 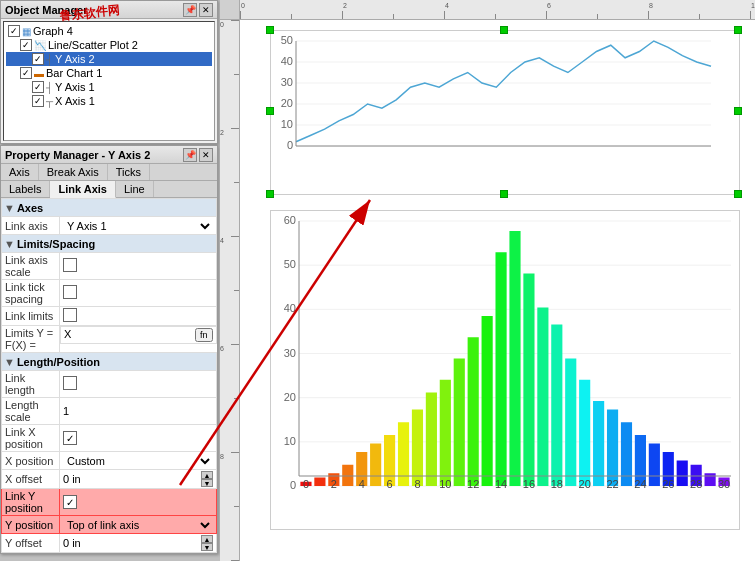 What do you see at coordinates (109, 155) in the screenshot?
I see `property-manager-titlebar: Property Manager - Y Axis 2 📌 ✕` at bounding box center [109, 155].